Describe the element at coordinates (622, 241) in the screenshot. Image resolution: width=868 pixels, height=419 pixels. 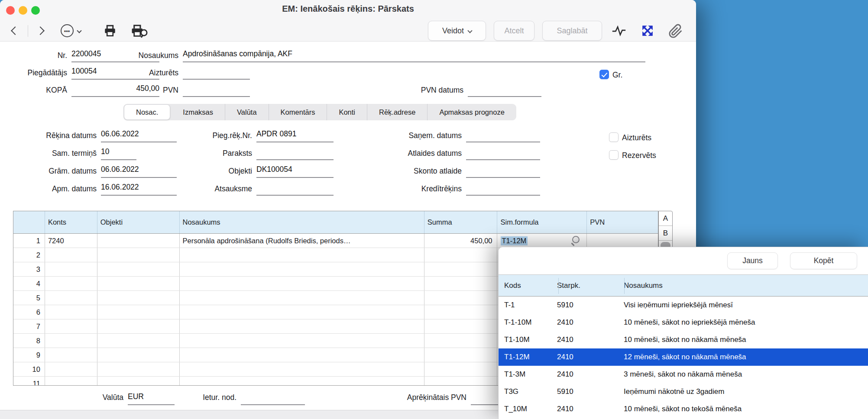
I see `pvn-cell` at that location.